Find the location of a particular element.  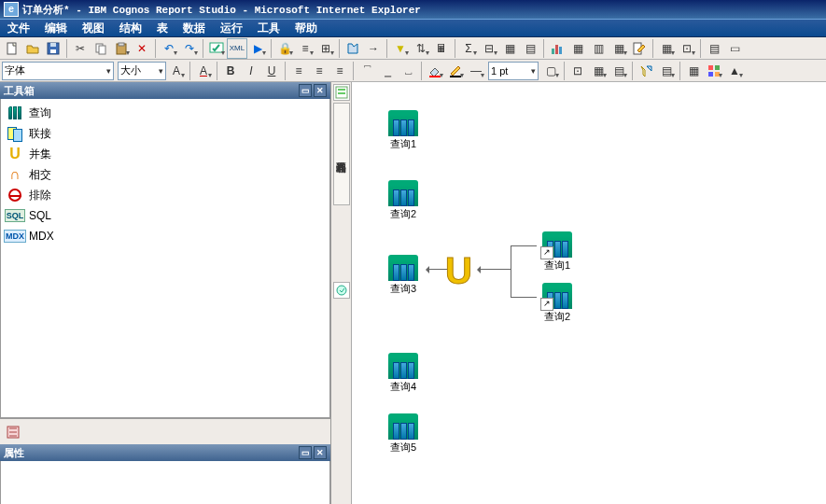

template-button: ▦▾ is located at coordinates (666, 49).